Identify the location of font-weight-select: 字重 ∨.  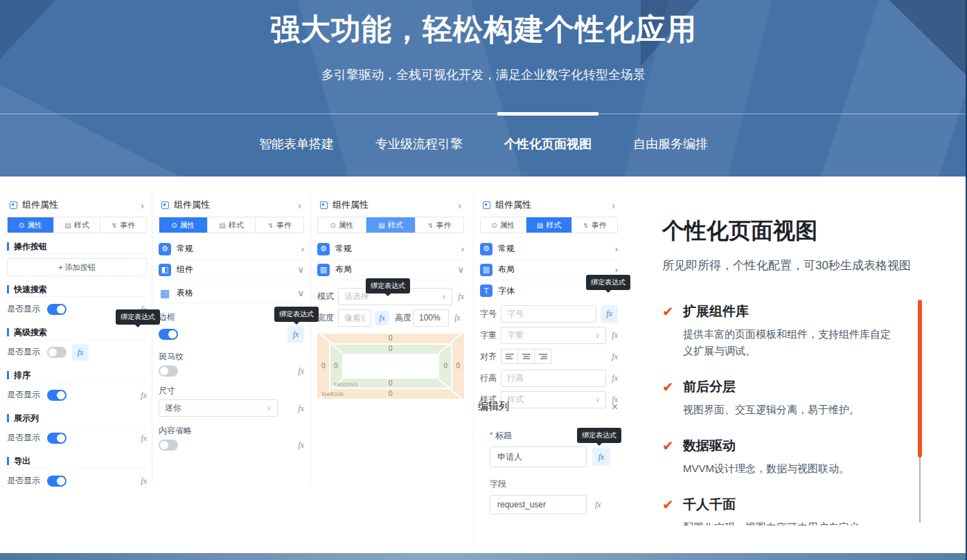
(553, 335).